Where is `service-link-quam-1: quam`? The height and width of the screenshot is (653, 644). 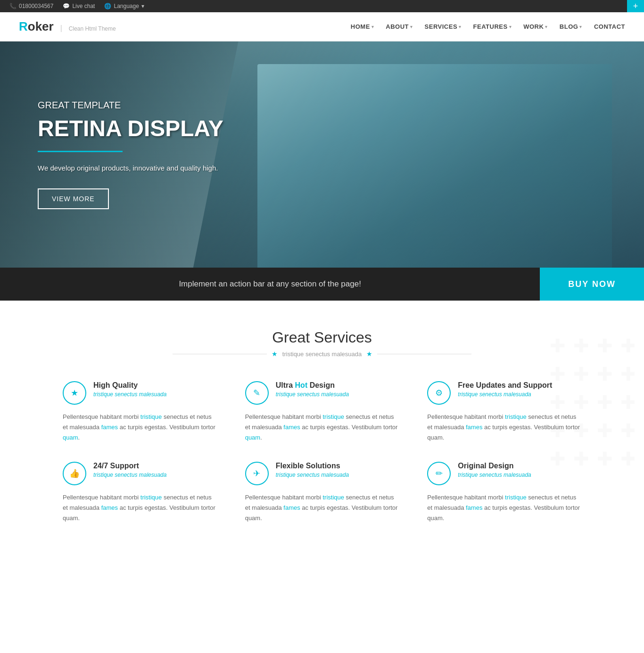 service-link-quam-1: quam is located at coordinates (71, 437).